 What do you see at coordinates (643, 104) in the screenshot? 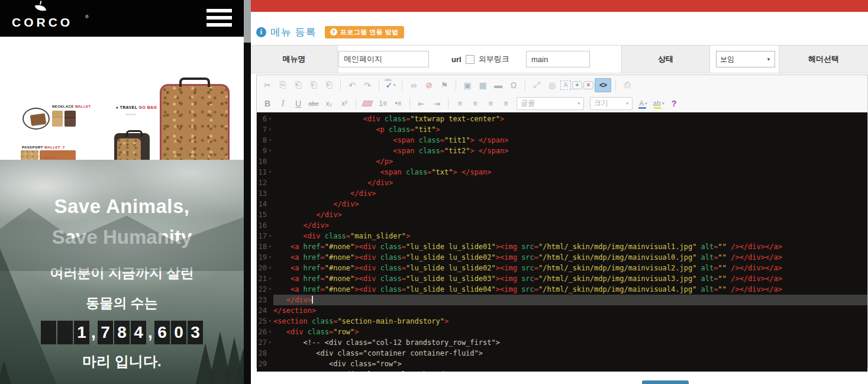
I see `text-color-icon: A▾` at bounding box center [643, 104].